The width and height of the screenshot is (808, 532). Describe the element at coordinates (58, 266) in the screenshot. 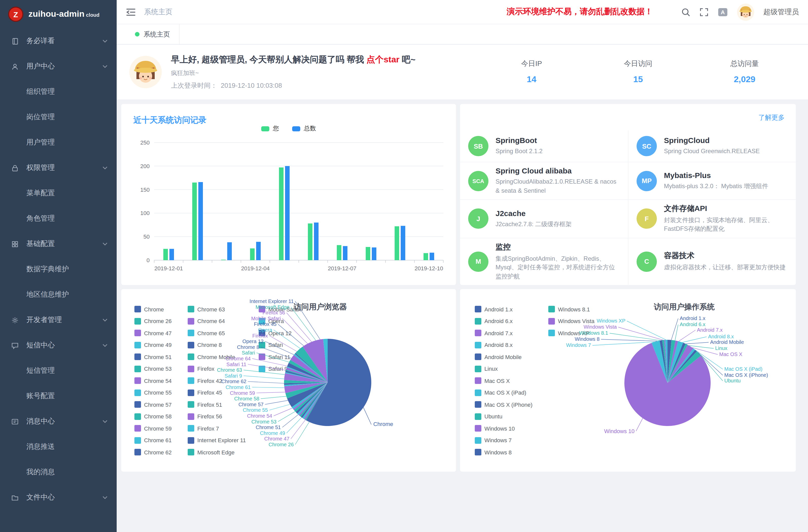

I see `sidebar: Z zuihou-admincloud 务必详看用户中心组织管理岗位管理用户管理…` at that location.